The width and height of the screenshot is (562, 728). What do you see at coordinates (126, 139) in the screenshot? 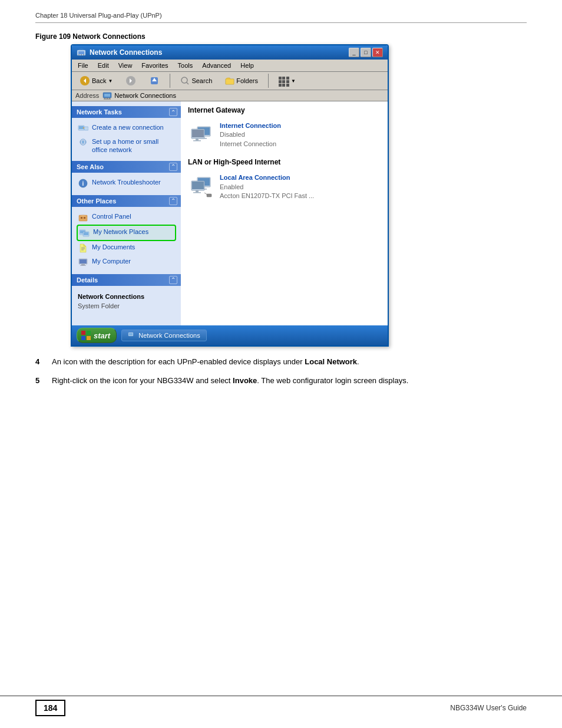
I see `network-tasks-items: Create a new connection` at bounding box center [126, 139].